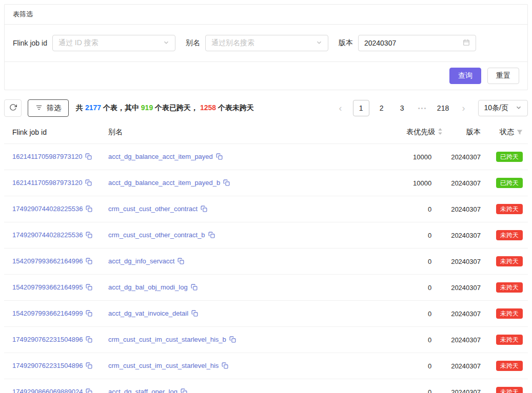 The height and width of the screenshot is (393, 532). What do you see at coordinates (48, 108) in the screenshot?
I see `filter-button: 筛选` at bounding box center [48, 108].